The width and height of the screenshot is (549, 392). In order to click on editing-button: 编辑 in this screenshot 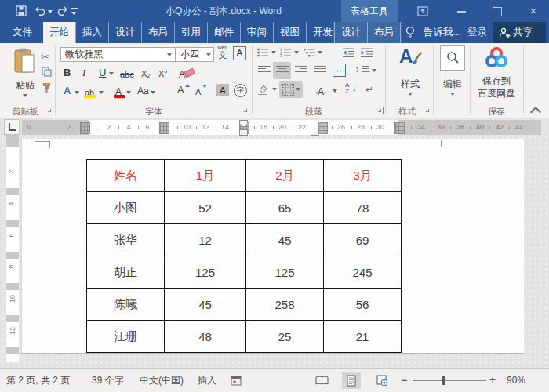, I will do `click(453, 71)`.